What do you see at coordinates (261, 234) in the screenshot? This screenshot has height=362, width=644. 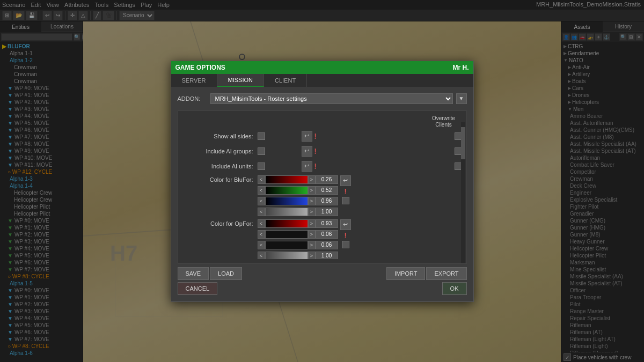 I see `opfor-green-left: <` at bounding box center [261, 234].